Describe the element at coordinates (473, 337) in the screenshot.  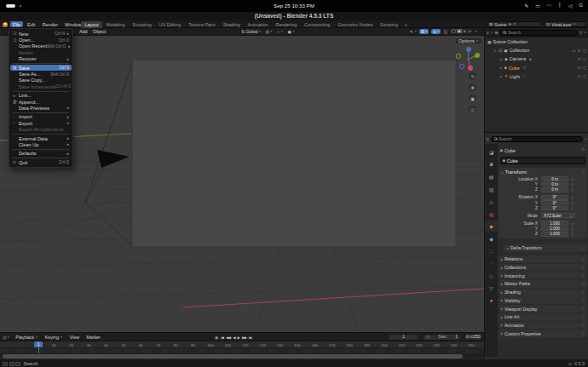
I see `frame-end-field: End 250` at that location.